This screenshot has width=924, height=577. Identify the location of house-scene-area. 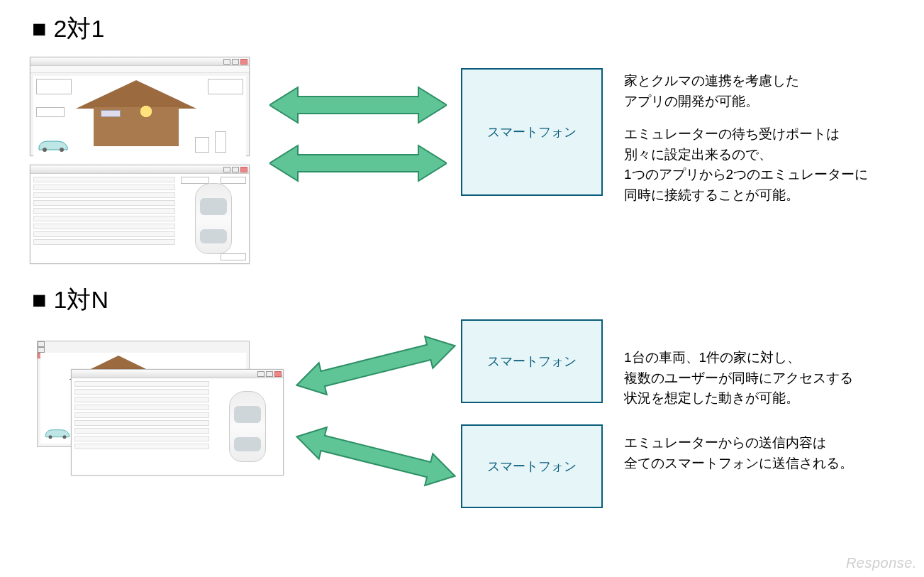
(140, 116).